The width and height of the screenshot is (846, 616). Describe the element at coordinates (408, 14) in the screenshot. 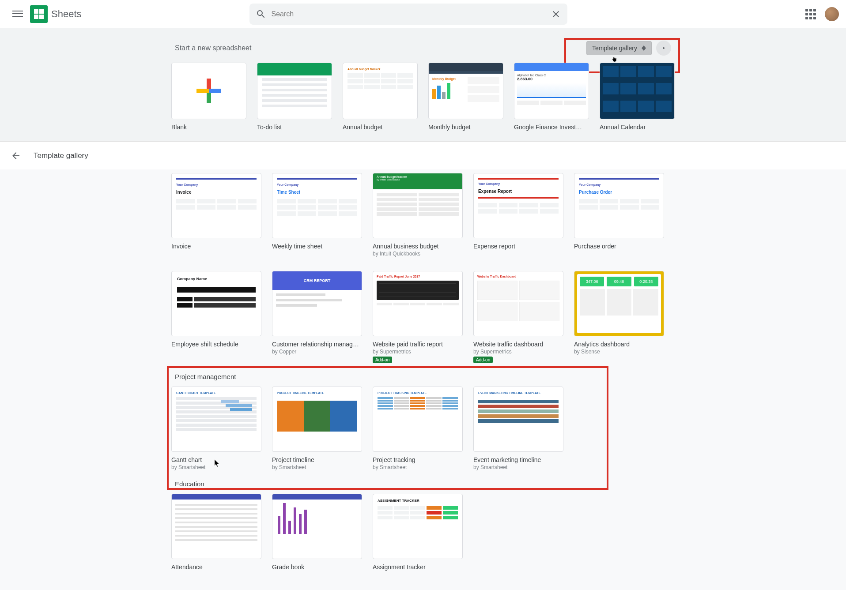

I see `search-input` at that location.